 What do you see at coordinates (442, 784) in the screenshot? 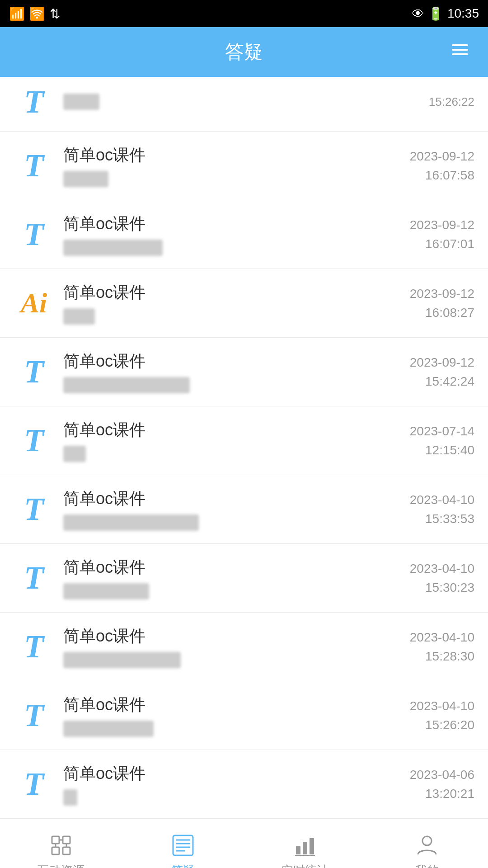
I see `item-date: 2023-04-0613:20:21` at bounding box center [442, 784].